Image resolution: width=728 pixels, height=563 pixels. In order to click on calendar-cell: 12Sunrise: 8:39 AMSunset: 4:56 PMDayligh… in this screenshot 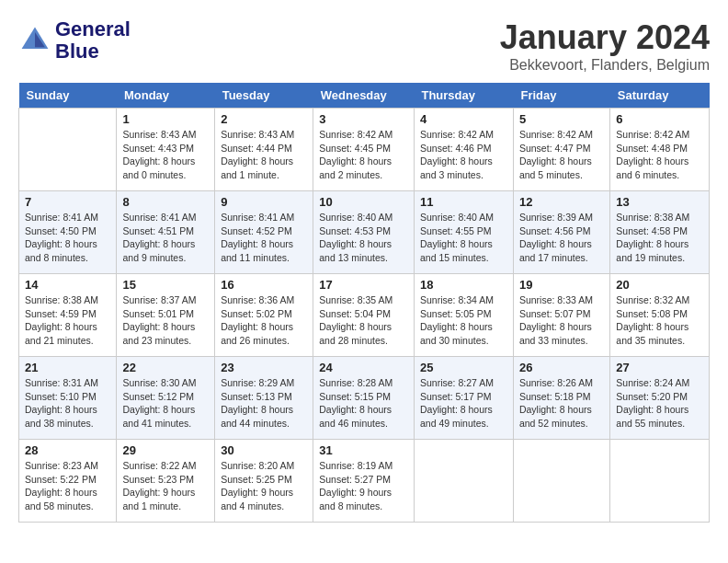, I will do `click(561, 233)`.